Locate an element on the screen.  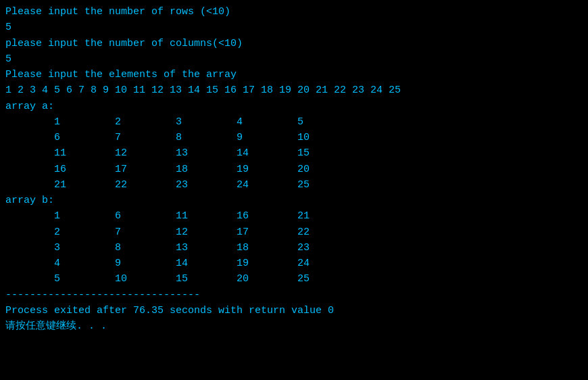
output-line-13: array b: is located at coordinates (294, 200).